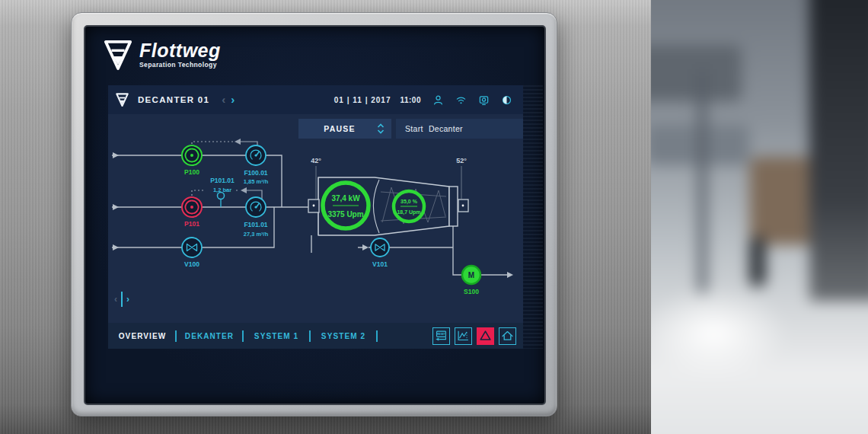  I want to click on pipes, so click(309, 215).